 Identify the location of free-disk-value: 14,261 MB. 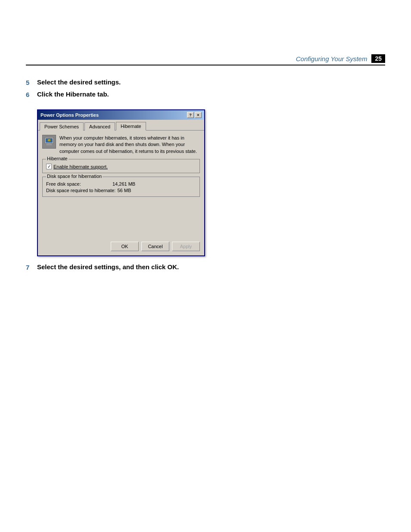
(124, 184).